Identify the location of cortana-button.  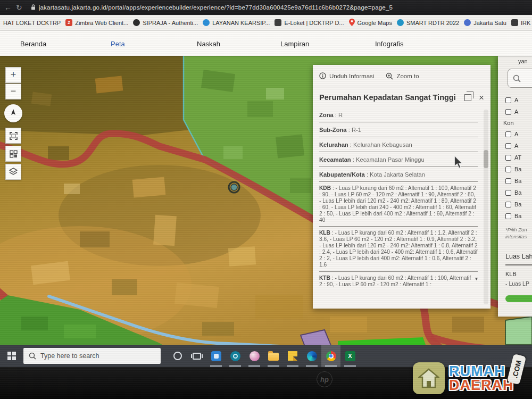
(178, 356).